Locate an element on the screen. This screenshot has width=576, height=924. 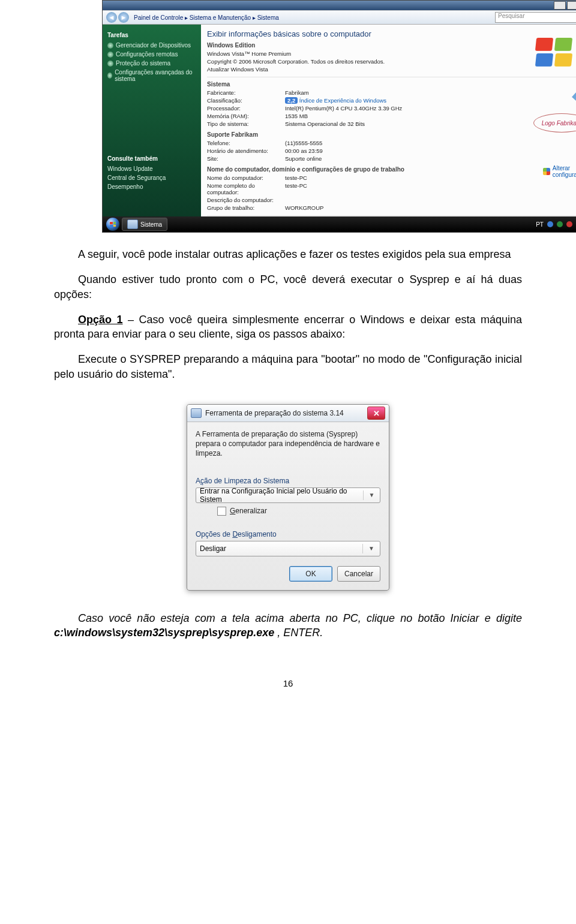
search-input: Pesquisar is located at coordinates (535, 17).